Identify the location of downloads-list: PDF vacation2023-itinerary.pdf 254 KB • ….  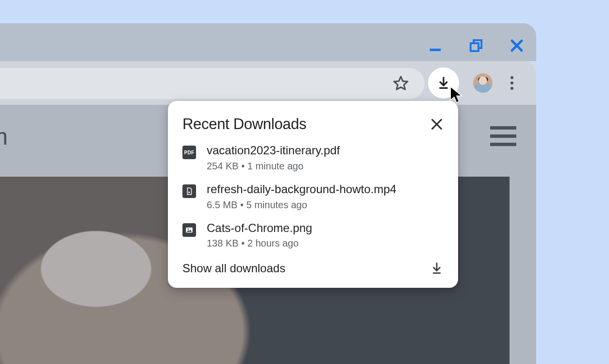
(313, 196).